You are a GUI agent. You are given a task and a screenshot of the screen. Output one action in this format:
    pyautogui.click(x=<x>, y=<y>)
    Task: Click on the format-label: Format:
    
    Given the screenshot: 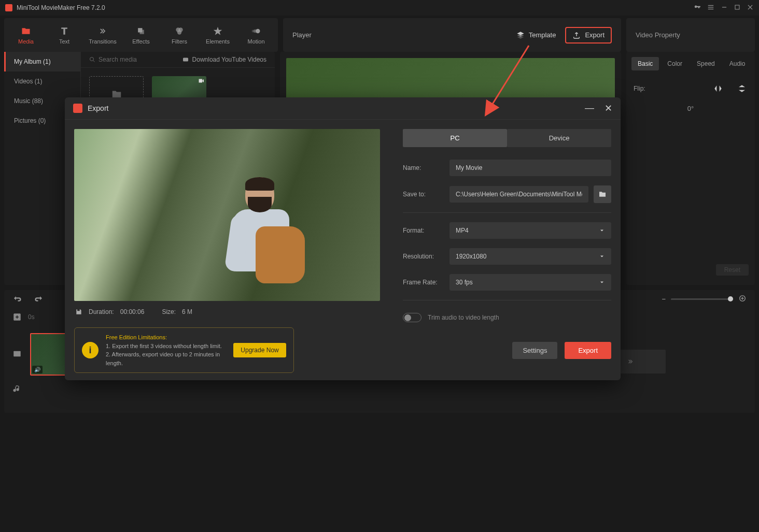 What is the action you would take?
    pyautogui.click(x=424, y=231)
    